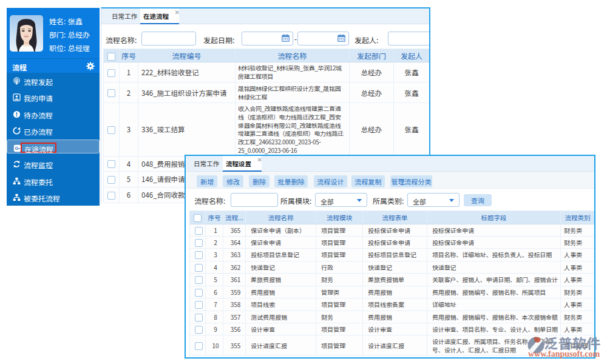 This screenshot has height=364, width=607. What do you see at coordinates (16, 148) in the screenshot?
I see `svg-text: G` at bounding box center [16, 148].